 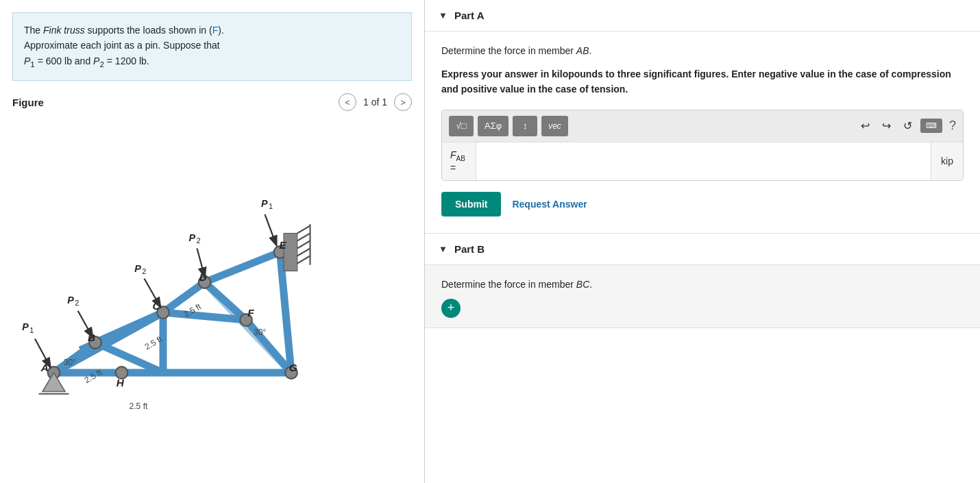 I want to click on request-answer-link: Request Answer, so click(x=550, y=204).